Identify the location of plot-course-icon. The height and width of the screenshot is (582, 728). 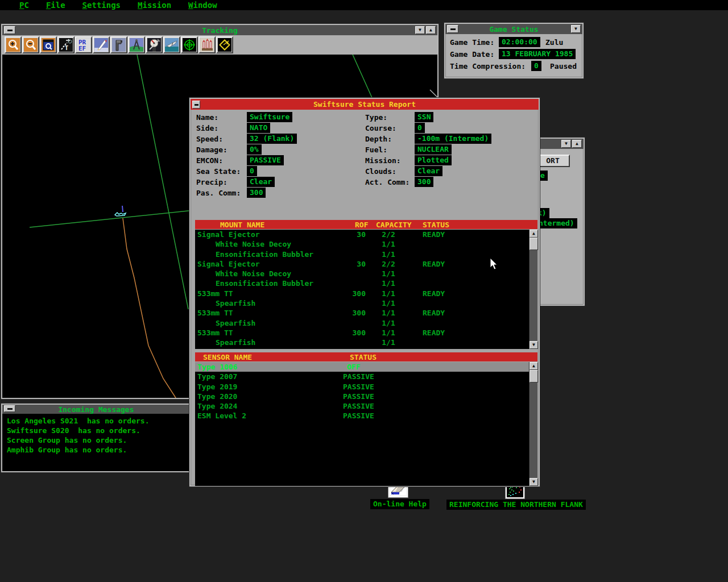
(136, 45).